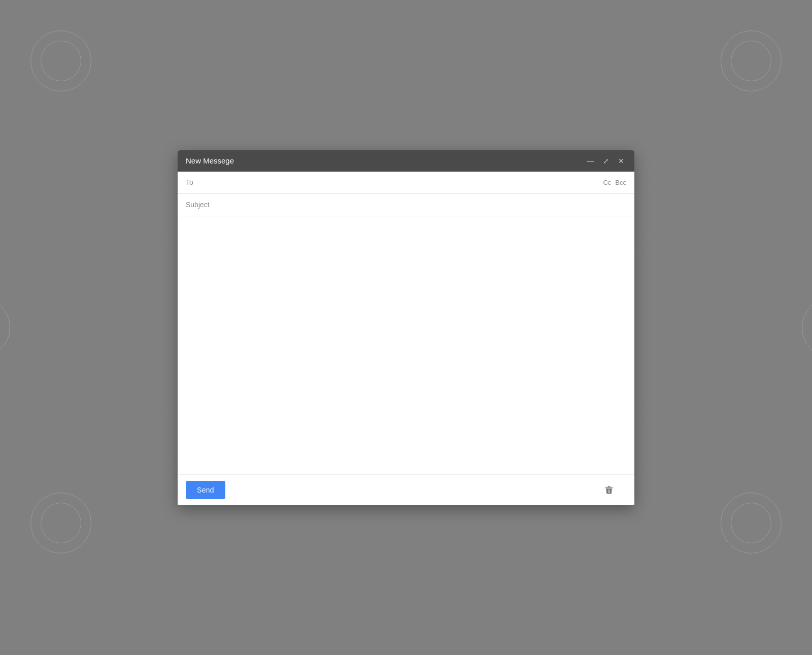 This screenshot has height=655, width=812. I want to click on maximize-button: ⤢, so click(606, 161).